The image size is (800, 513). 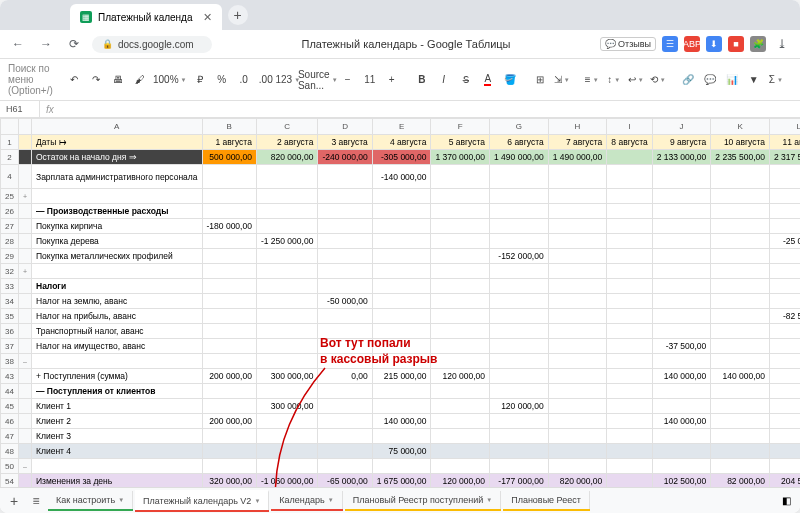 I want to click on cell: -25 000,00, so click(x=784, y=242).